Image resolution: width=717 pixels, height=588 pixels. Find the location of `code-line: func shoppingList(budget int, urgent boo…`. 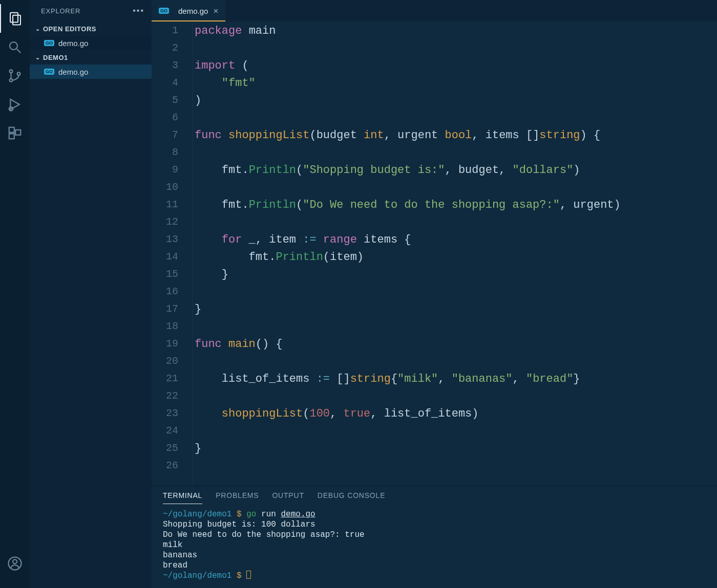

code-line: func shoppingList(budget int, urgent boo… is located at coordinates (455, 138).